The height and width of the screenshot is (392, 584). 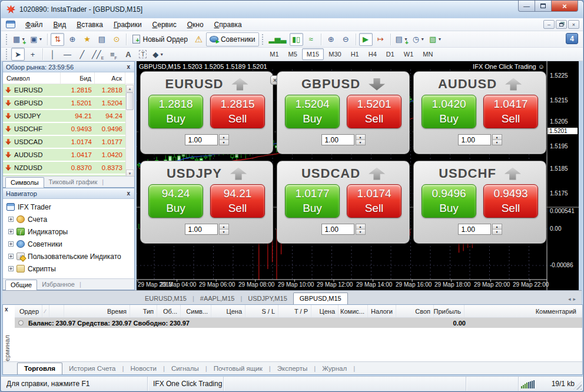 I want to click on chart-tab-aapl: #AAPL,M15, so click(x=218, y=299).